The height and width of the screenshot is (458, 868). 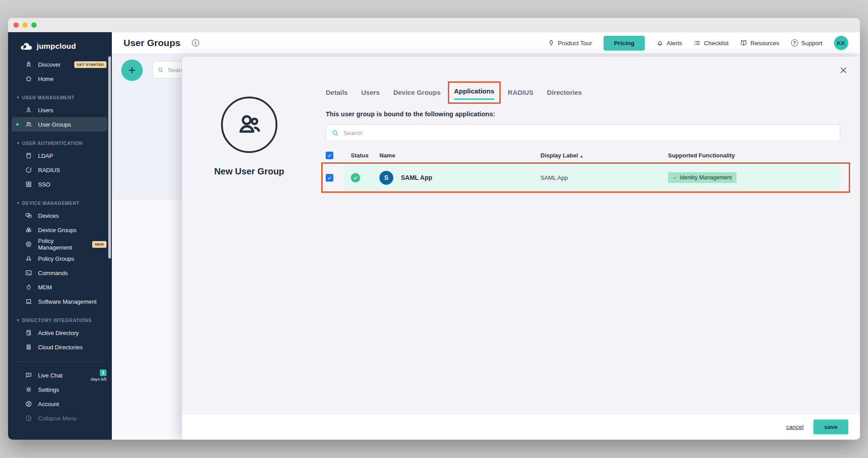 What do you see at coordinates (49, 170) in the screenshot?
I see `sidebar-item-label: RADIUS` at bounding box center [49, 170].